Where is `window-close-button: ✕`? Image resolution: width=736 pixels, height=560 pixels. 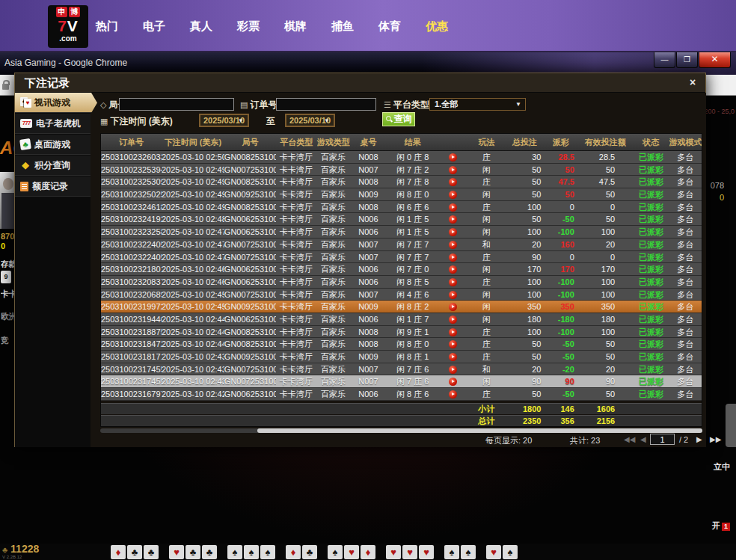
window-close-button: ✕ is located at coordinates (715, 60).